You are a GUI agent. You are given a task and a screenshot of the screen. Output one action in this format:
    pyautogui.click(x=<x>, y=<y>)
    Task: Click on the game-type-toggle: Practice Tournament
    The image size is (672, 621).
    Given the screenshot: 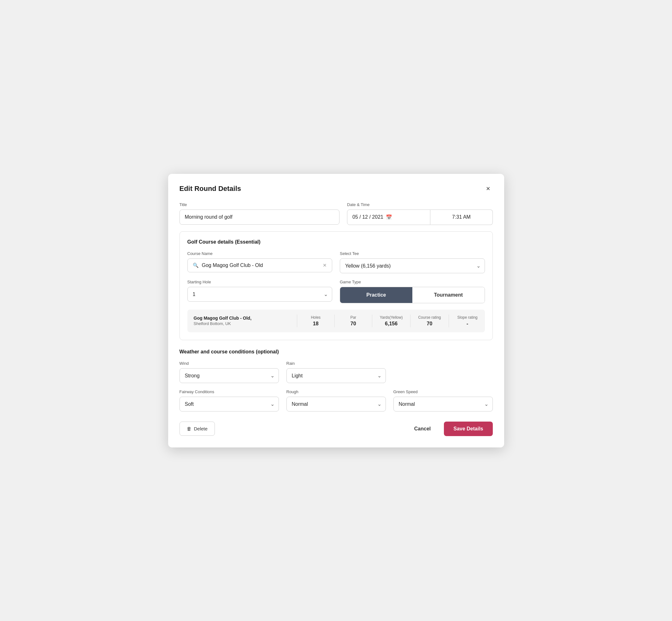 What is the action you would take?
    pyautogui.click(x=412, y=295)
    